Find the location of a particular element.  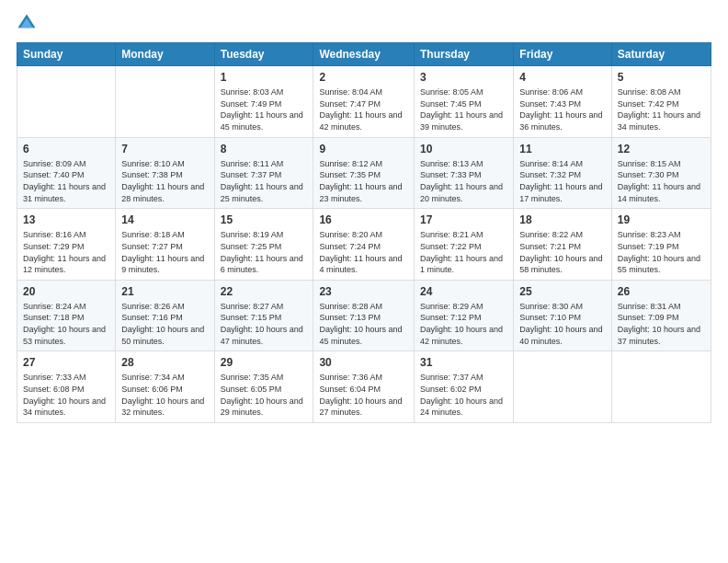

calendar-cell: 13Sunrise: 8:16 AM Sunset: 7:29 PM Dayli… is located at coordinates (66, 245).